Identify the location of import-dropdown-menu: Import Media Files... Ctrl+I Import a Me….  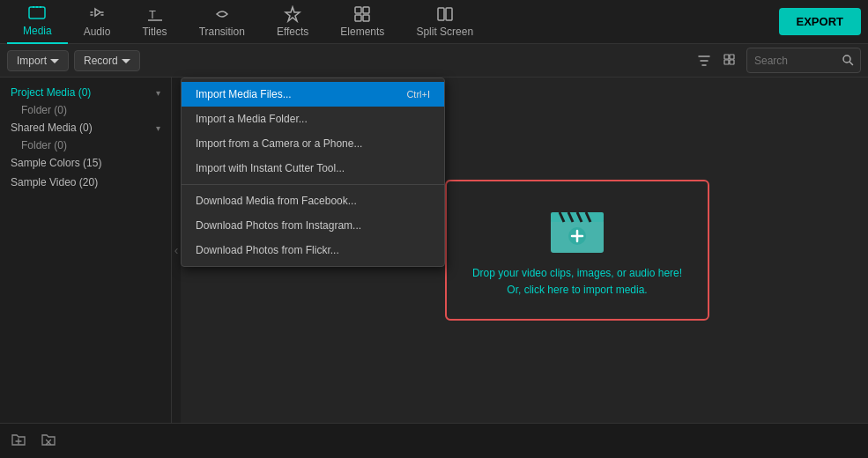
(313, 173).